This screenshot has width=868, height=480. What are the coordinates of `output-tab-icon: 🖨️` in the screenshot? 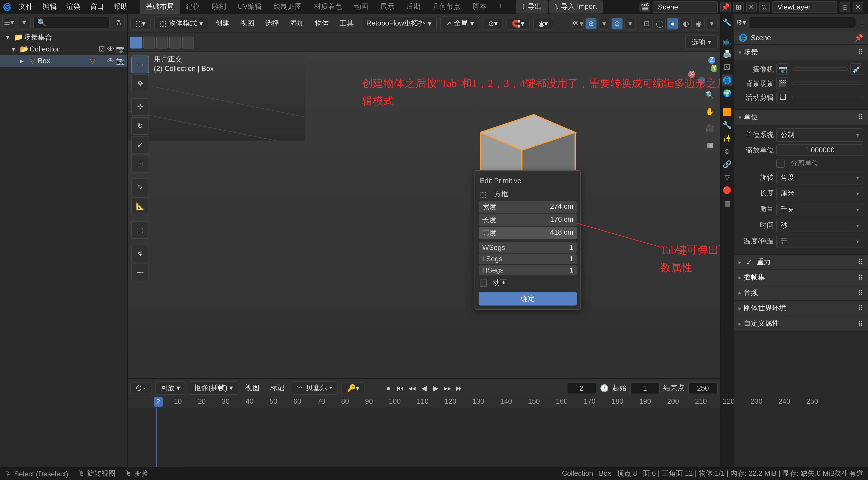 It's located at (727, 55).